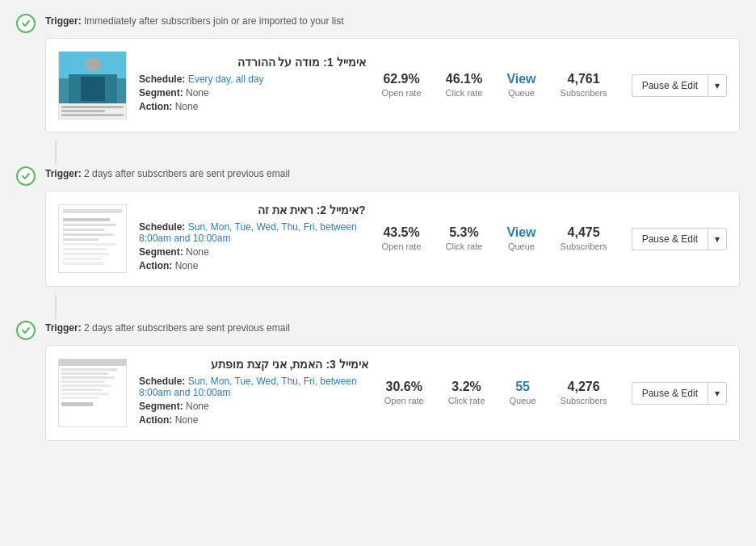 The height and width of the screenshot is (546, 756). Describe the element at coordinates (467, 387) in the screenshot. I see `click-rate-value-3: 3.2%` at that location.